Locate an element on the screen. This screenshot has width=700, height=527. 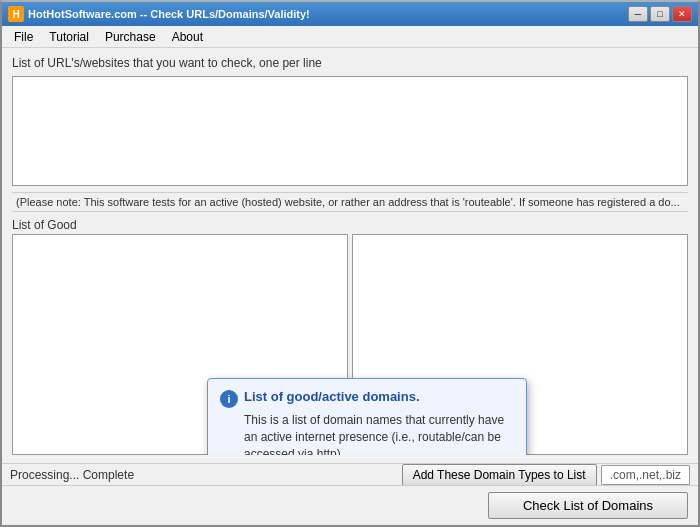
info-icon: i is located at coordinates (229, 399).